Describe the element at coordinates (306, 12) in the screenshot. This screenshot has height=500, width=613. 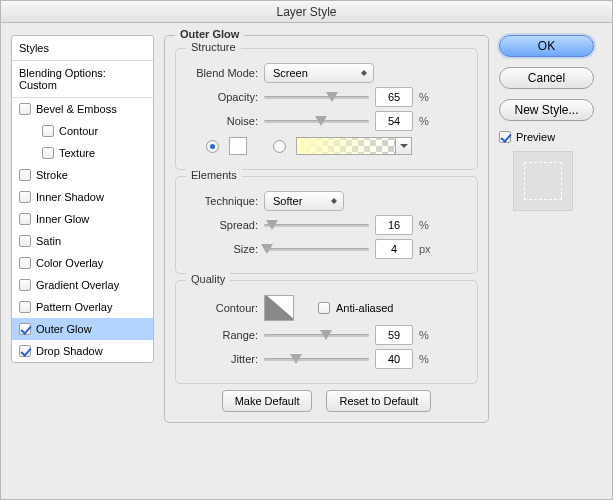
I see `titlebar: Layer Style` at that location.